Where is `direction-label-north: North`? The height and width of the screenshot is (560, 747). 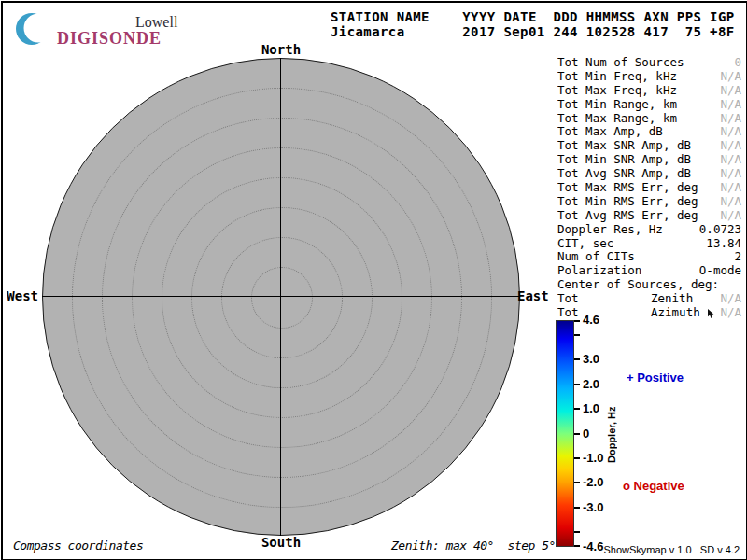 direction-label-north: North is located at coordinates (281, 49).